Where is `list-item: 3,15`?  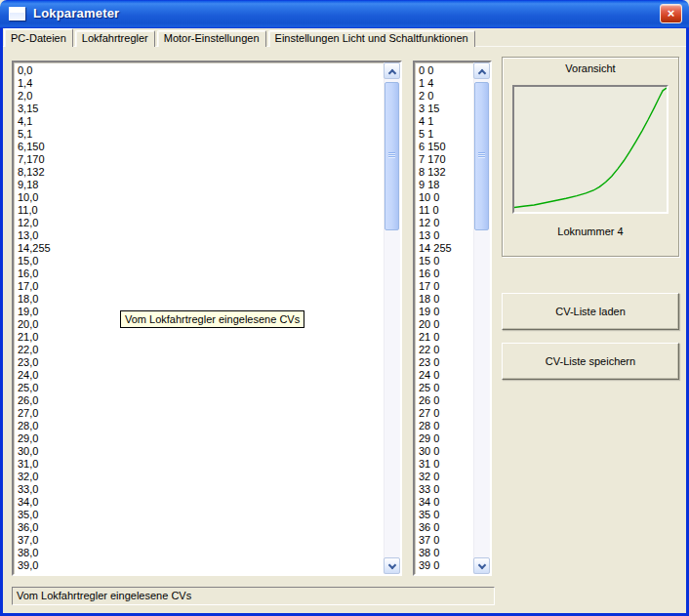 list-item: 3,15 is located at coordinates (201, 109).